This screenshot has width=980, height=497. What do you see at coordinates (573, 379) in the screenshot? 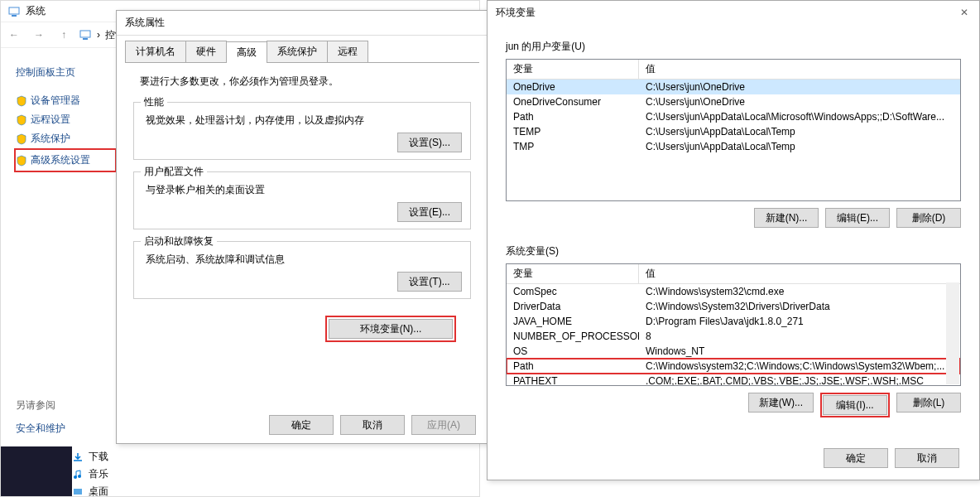
I see `cell-var-name: PATHEXT` at bounding box center [573, 379].